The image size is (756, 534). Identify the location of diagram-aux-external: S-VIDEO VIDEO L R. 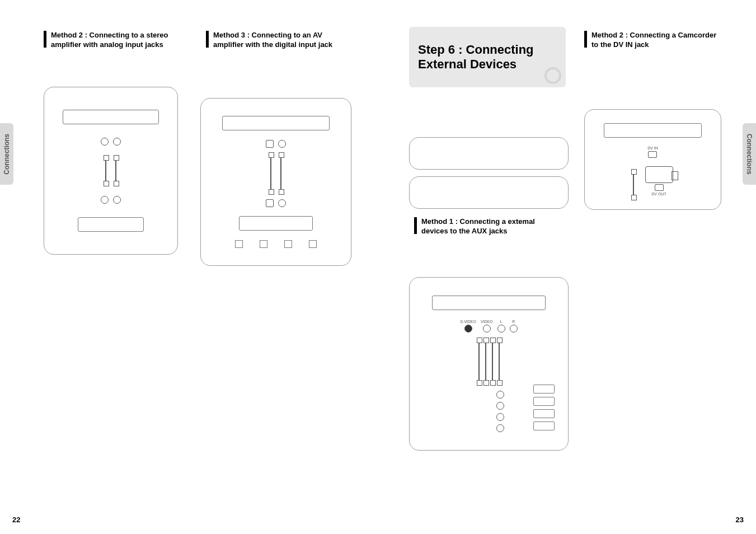
(489, 364).